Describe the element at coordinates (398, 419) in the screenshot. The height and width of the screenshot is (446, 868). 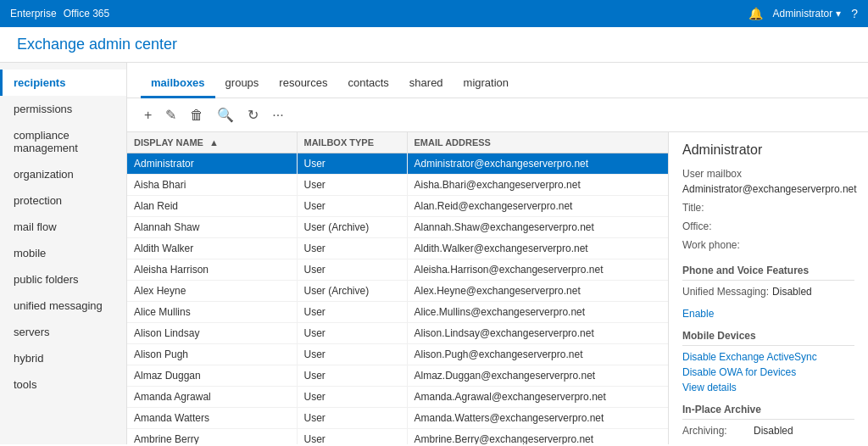
I see `table-row: Amanda WattersUserAmanda.Watters@exchang…` at that location.